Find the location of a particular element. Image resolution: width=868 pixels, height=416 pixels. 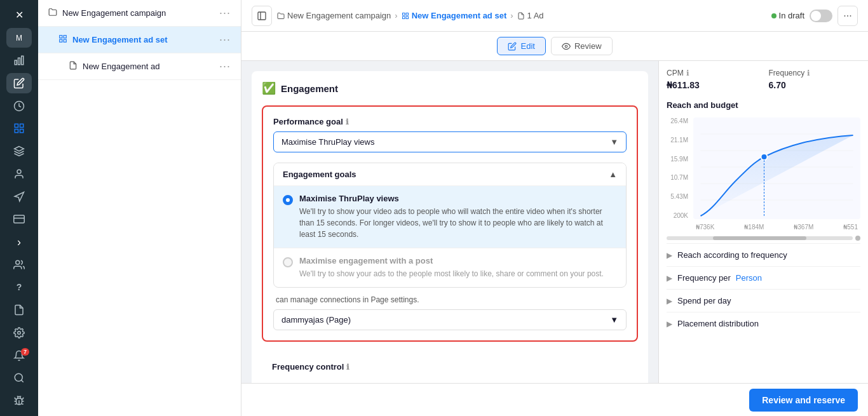

cpm-info-icon: ℹ is located at coordinates (688, 73).